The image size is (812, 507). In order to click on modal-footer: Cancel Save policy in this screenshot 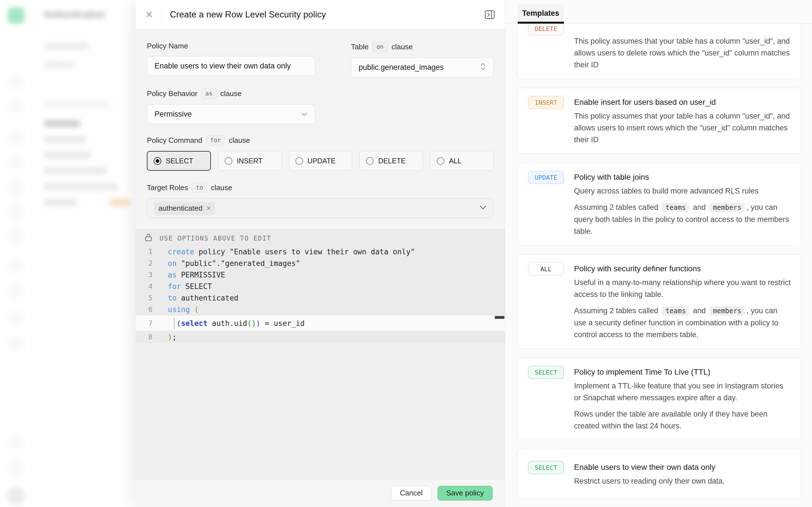, I will do `click(320, 493)`.